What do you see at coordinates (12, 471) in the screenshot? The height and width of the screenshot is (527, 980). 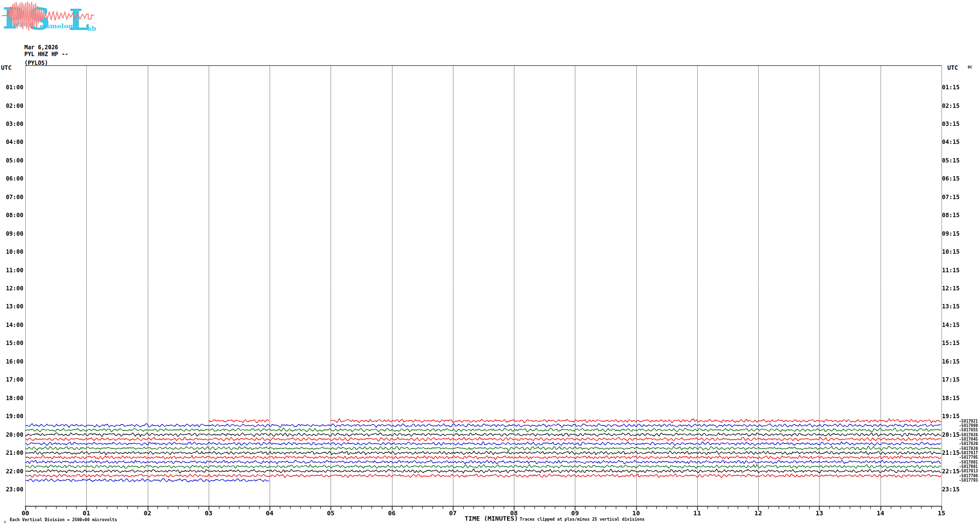 I see `left-hour-label: 22:00` at bounding box center [12, 471].